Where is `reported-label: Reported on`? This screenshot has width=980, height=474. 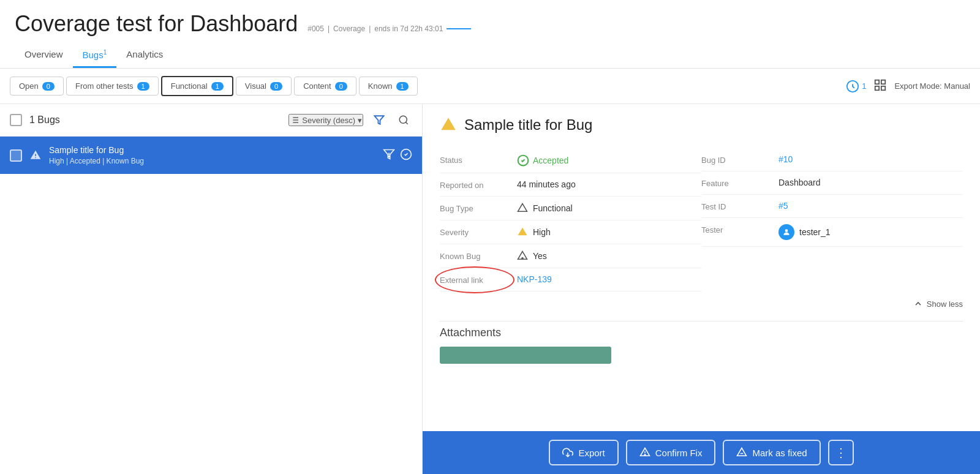 reported-label: Reported on is located at coordinates (473, 185).